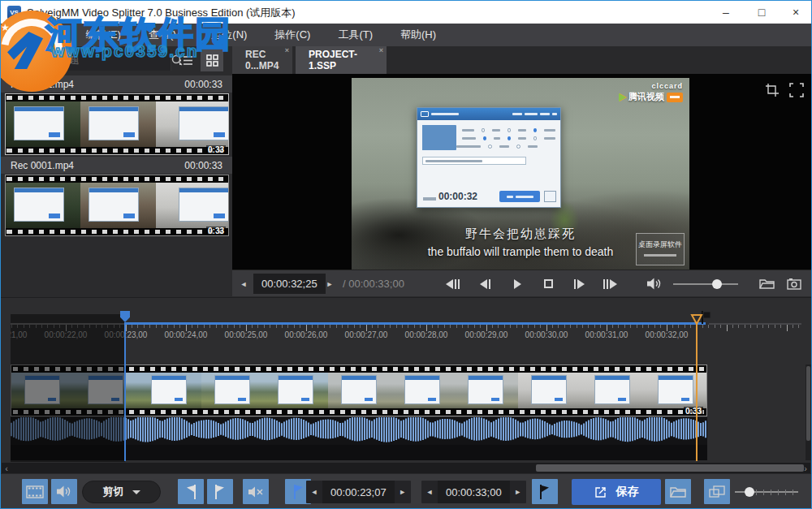 This screenshot has height=509, width=812. What do you see at coordinates (341, 60) in the screenshot?
I see `tab-label: PROJECT-1.SSP` at bounding box center [341, 60].